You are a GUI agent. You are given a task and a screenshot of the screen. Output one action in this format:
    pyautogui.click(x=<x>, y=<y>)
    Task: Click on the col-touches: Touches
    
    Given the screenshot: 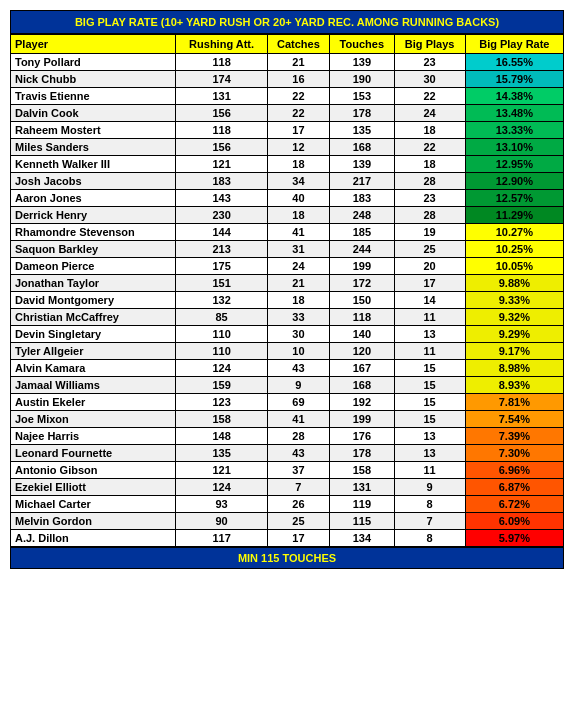 What is the action you would take?
    pyautogui.click(x=362, y=44)
    